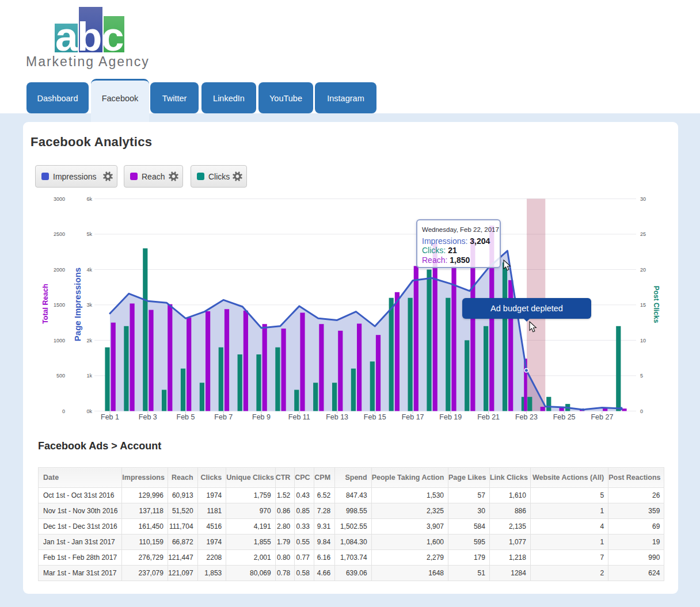 The height and width of the screenshot is (607, 700). I want to click on svg-text: Feb 23, so click(526, 417).